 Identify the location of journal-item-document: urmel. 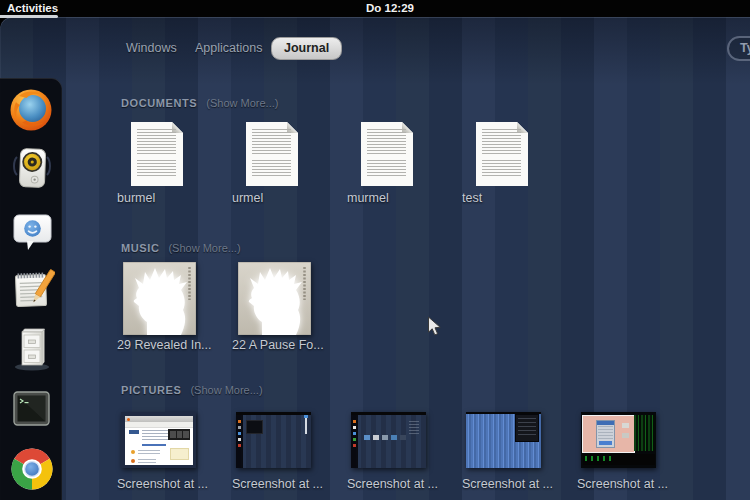
(290, 164).